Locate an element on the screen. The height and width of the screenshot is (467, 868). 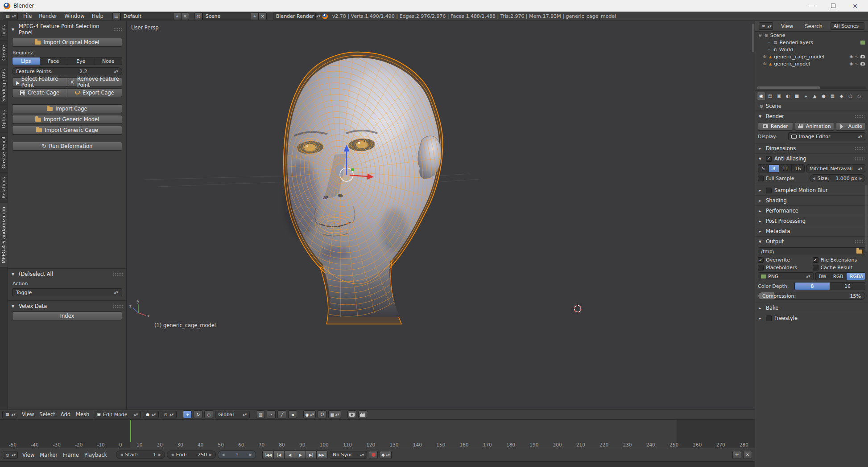
viewport-scrollbar is located at coordinates (753, 38).